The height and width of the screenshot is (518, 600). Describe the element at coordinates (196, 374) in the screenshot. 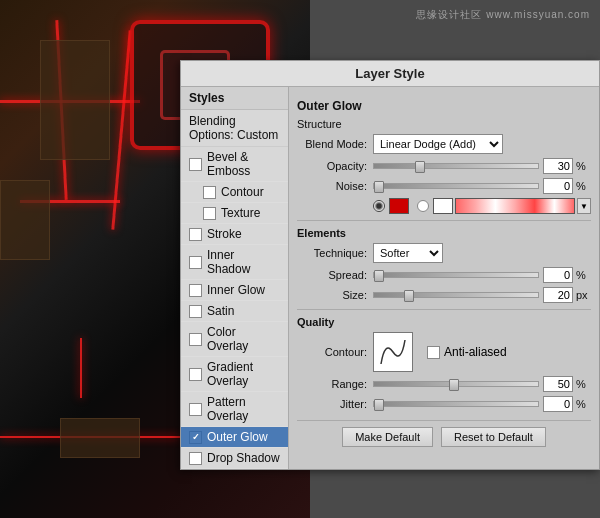

I see `checkbox-gradient-overlay` at that location.